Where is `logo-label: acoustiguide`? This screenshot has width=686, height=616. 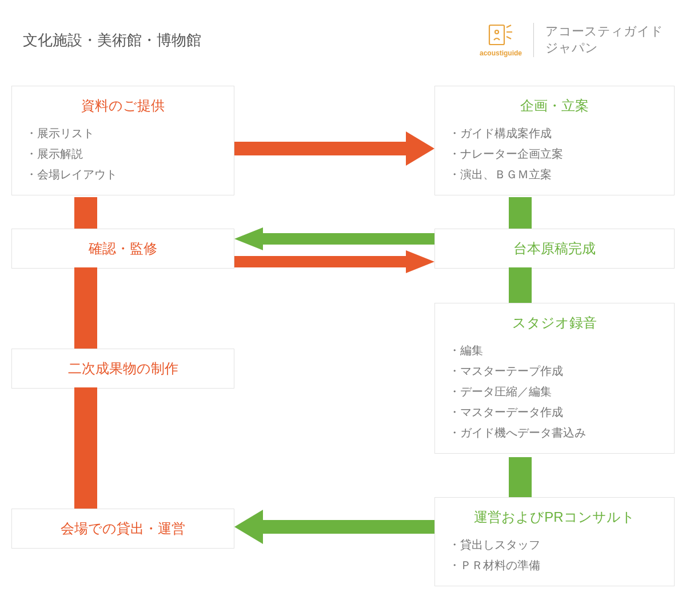
logo-label: acoustiguide is located at coordinates (501, 53).